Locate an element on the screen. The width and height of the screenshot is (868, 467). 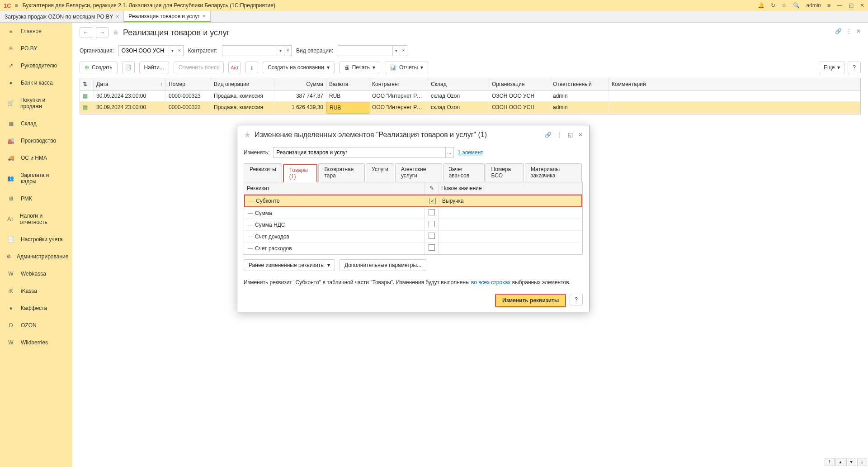
prev-changes-button: Ранее измененные реквизиты ▾ is located at coordinates (289, 265).